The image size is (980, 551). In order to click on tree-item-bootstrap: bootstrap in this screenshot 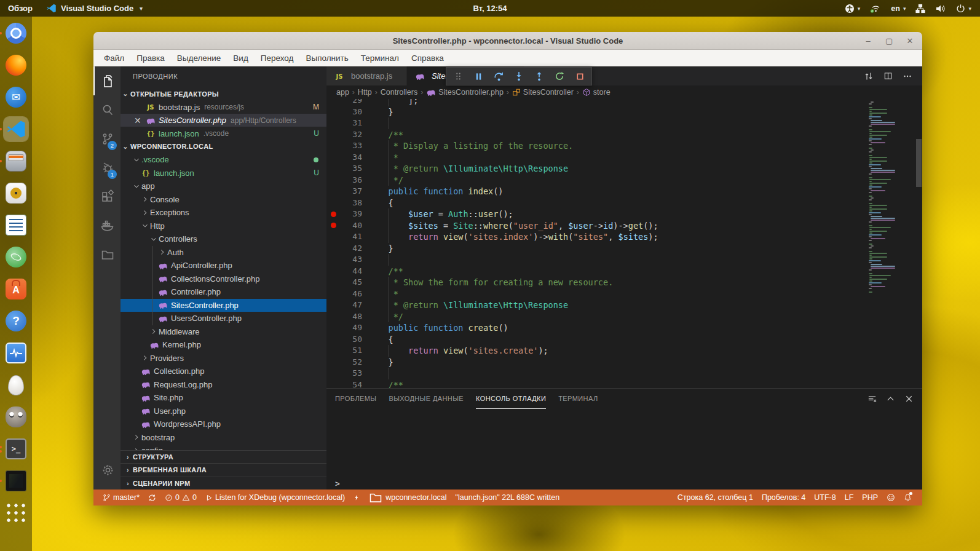, I will do `click(224, 438)`.